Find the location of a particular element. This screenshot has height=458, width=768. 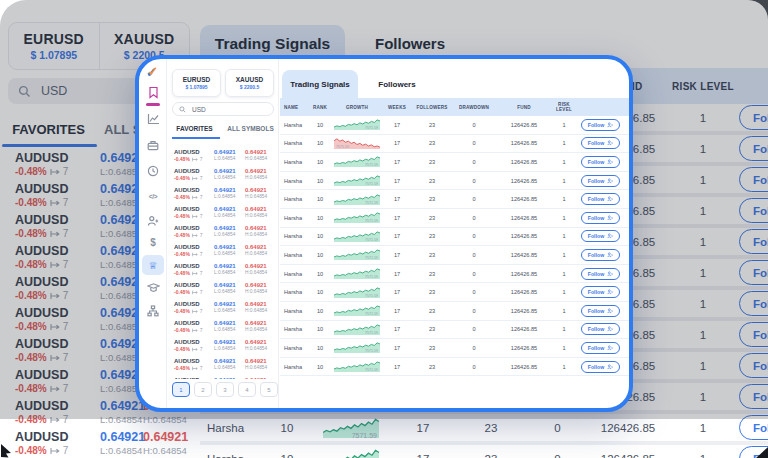

tab-trading-signals: Trading Signals is located at coordinates (320, 84).